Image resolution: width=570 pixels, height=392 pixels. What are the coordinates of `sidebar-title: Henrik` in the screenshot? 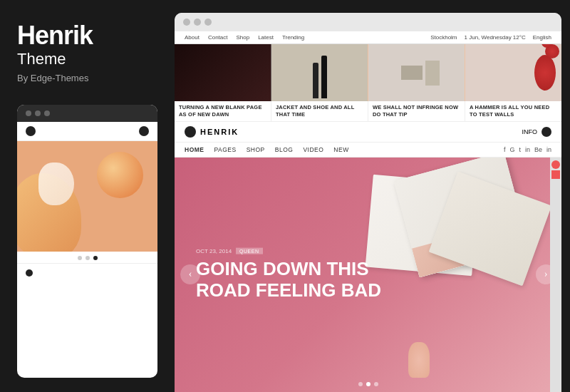 It's located at (87, 36).